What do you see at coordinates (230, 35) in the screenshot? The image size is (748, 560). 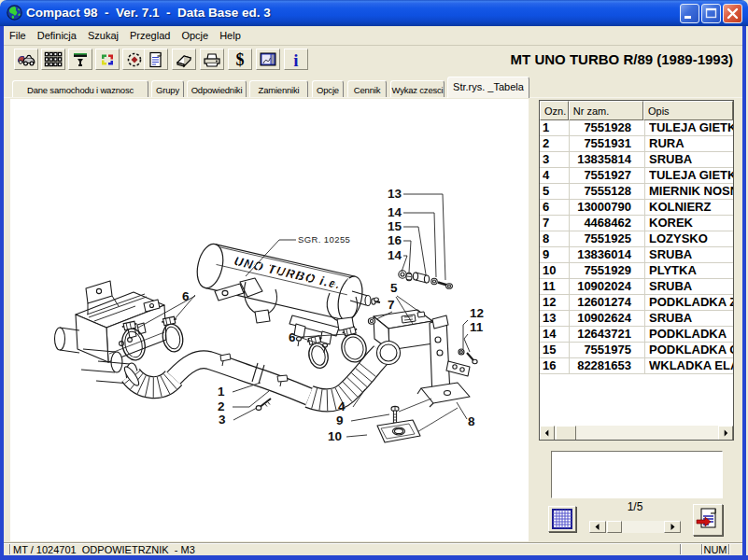 I see `menu-item-help: Help` at bounding box center [230, 35].